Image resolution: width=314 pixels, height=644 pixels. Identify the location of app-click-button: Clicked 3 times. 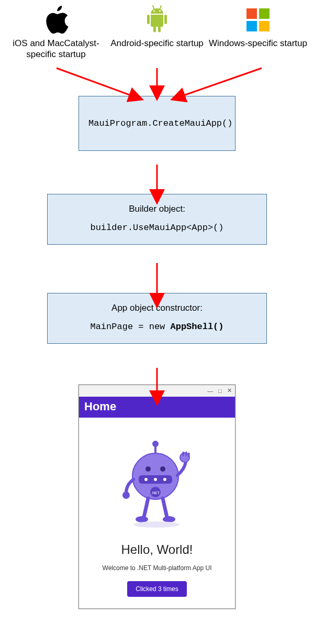
(157, 589).